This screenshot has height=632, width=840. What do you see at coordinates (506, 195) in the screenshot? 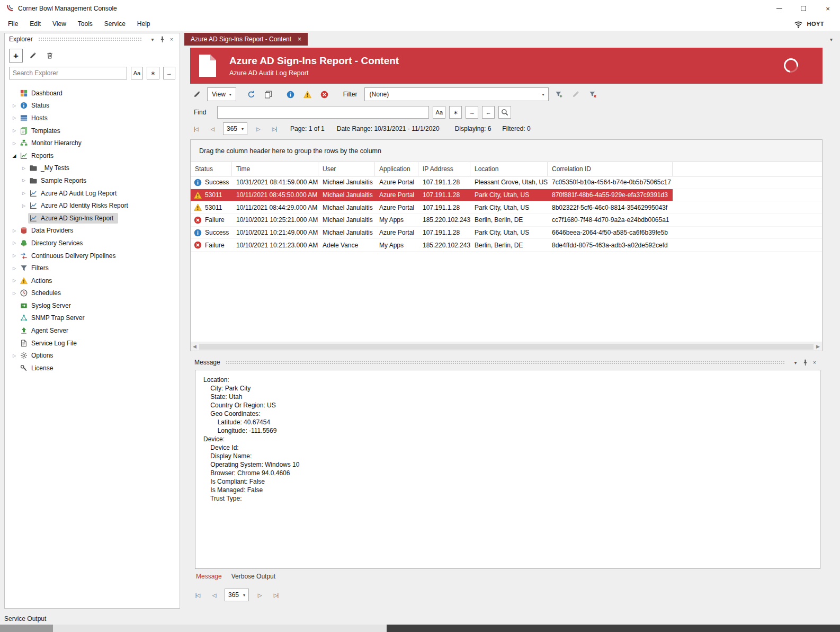
I see `table-row: 5301110/11/2021 08:45:50.000 AMMichael J…` at bounding box center [506, 195].